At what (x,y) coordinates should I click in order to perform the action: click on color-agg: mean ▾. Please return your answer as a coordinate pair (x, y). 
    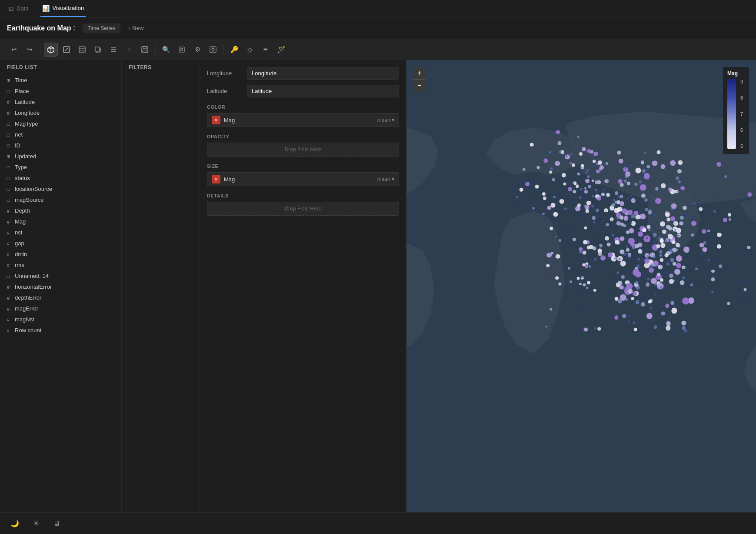
    Looking at the image, I should click on (386, 120).